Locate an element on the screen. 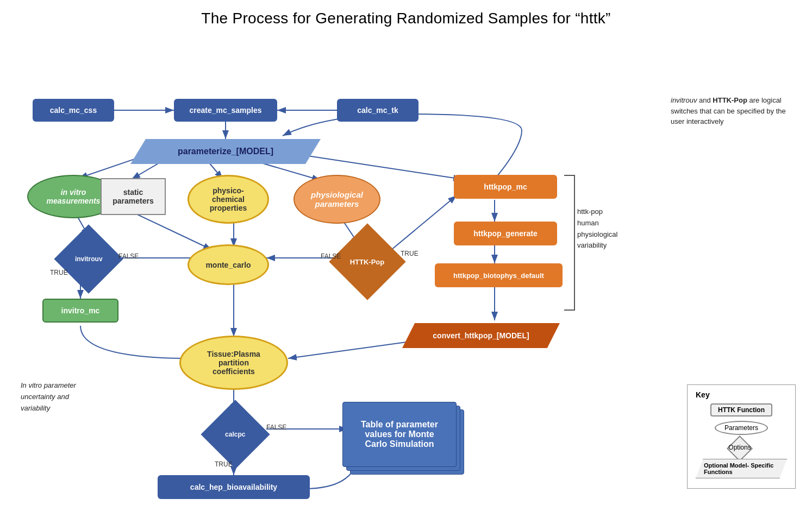 This screenshot has height=524, width=812. create-mc-samples-label: create_mc_samples is located at coordinates (225, 110).